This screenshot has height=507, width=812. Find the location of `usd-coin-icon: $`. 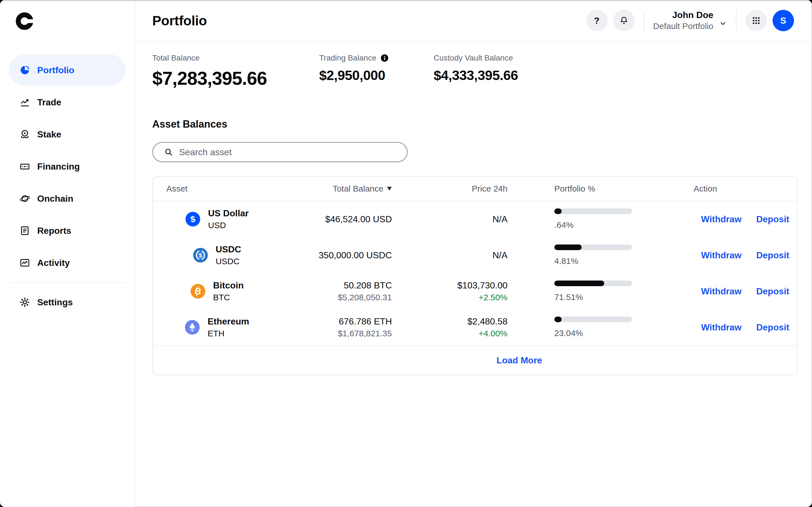

usd-coin-icon: $ is located at coordinates (193, 219).